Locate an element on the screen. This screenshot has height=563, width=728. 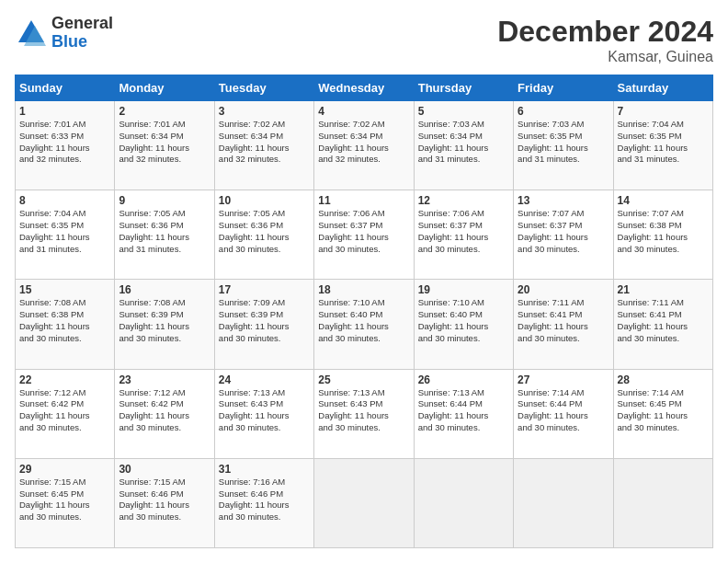
calendar-day-cell: 26Sunrise: 7:13 AM Sunset: 6:44 PM Dayli… is located at coordinates (463, 414).